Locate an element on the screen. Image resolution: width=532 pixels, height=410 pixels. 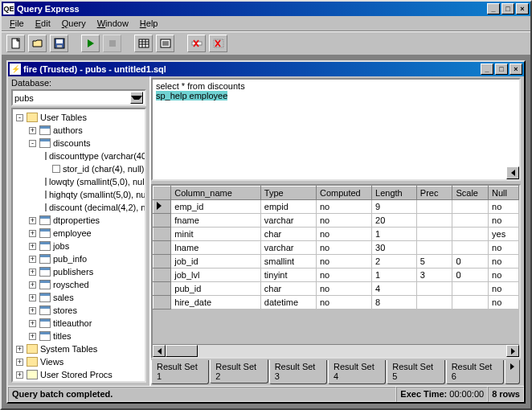
scroll-thumb is located at coordinates (182, 351).